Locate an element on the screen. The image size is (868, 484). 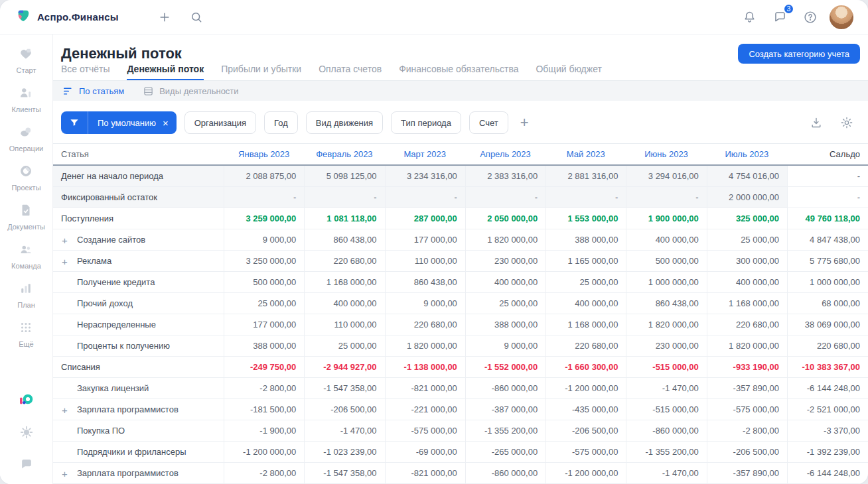
column-header-month-6: Июль 2023 is located at coordinates (747, 154).